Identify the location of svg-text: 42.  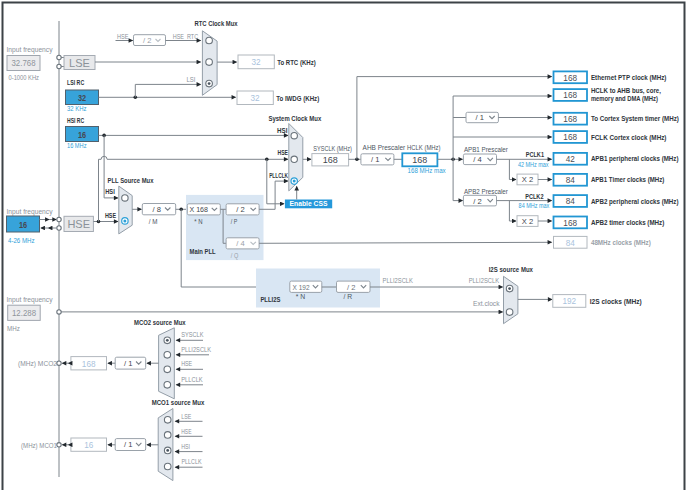
(571, 160).